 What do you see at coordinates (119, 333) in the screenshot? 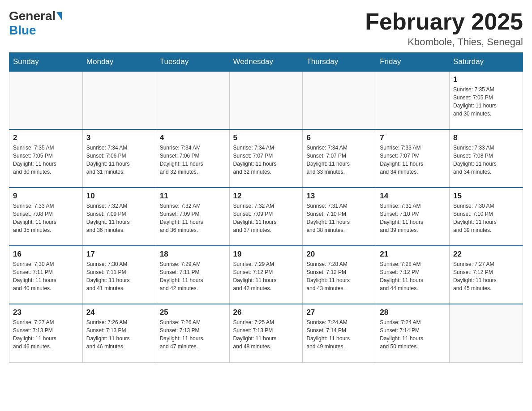
I see `calendar-cell: 24Sunrise: 7:26 AM Sunset: 7:13 PM Dayli…` at bounding box center [119, 333].